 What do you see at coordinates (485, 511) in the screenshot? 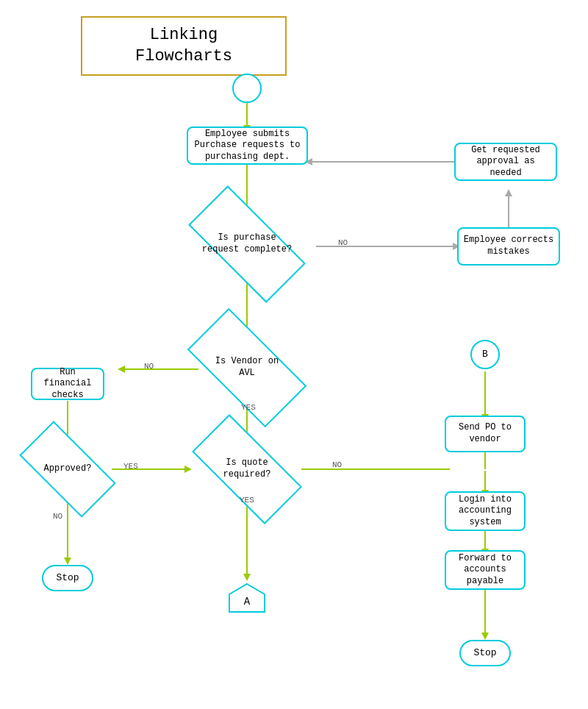
I see `login-accounting-box: Login into accounting system` at bounding box center [485, 511].